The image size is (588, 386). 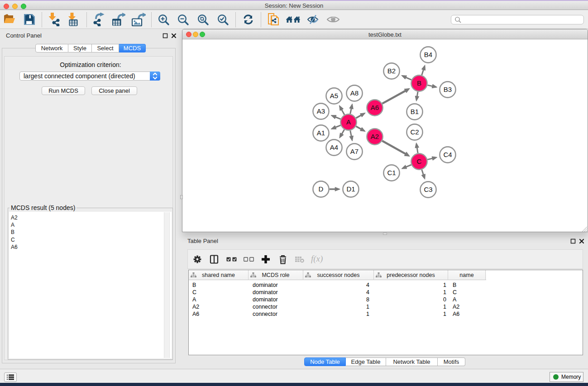 What do you see at coordinates (428, 189) in the screenshot?
I see `svg-text: C3` at bounding box center [428, 189].